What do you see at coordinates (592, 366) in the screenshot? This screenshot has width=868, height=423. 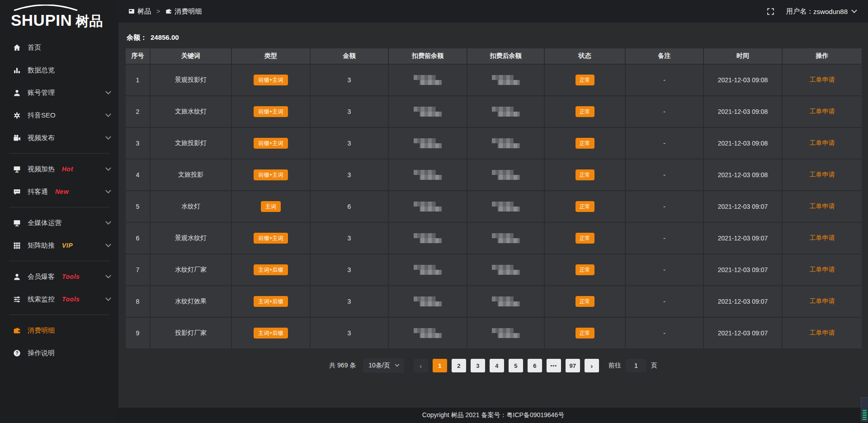 I see `next-page-button: ›` at bounding box center [592, 366].